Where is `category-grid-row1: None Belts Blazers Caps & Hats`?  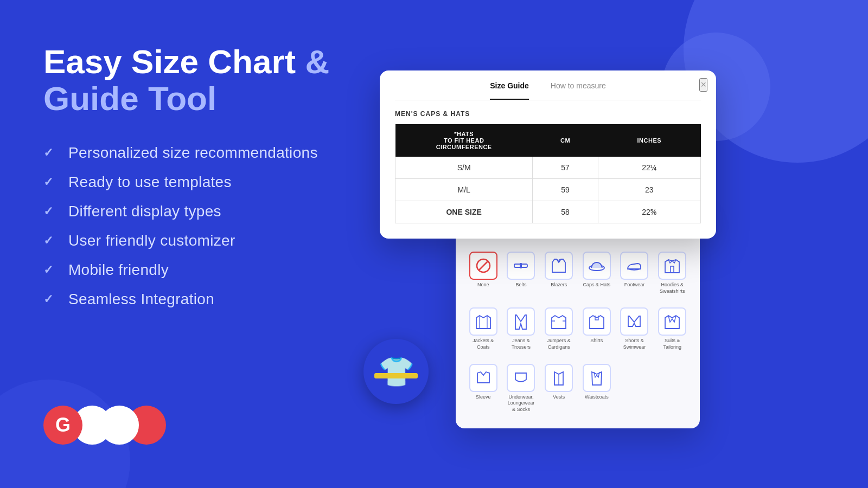 category-grid-row1: None Belts Blazers Caps & Hats is located at coordinates (578, 332).